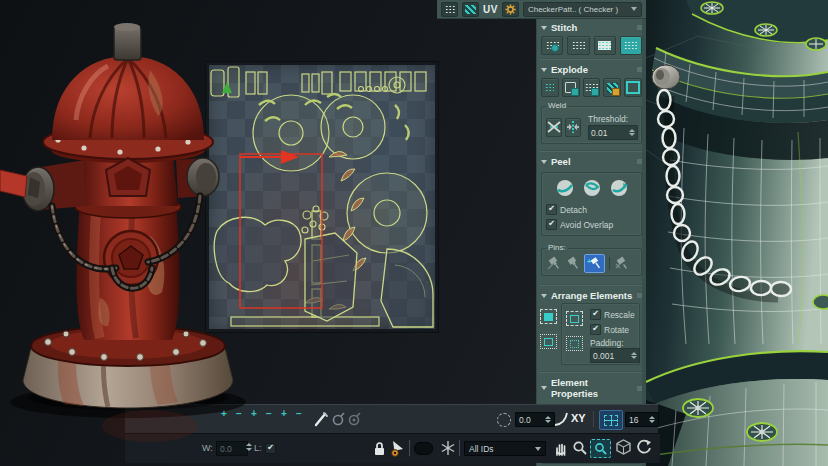 Image resolution: width=828 pixels, height=466 pixels. I want to click on detach-checkbox, so click(552, 210).